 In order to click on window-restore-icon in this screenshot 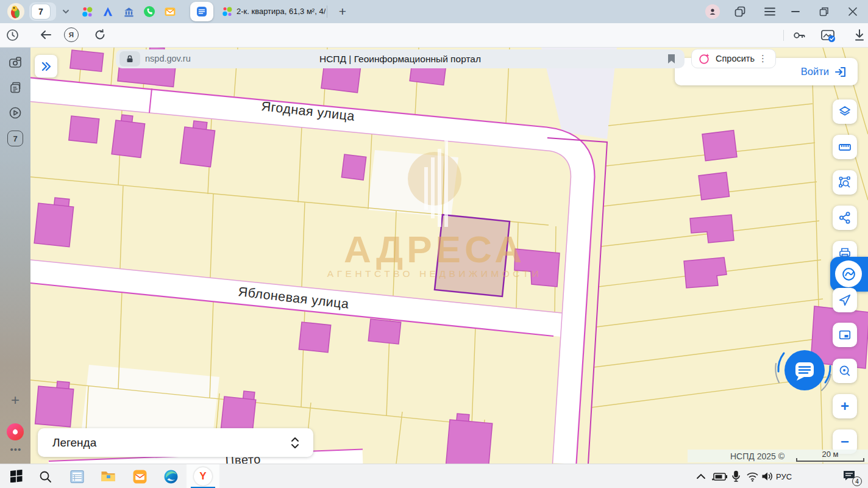, I will do `click(824, 12)`.